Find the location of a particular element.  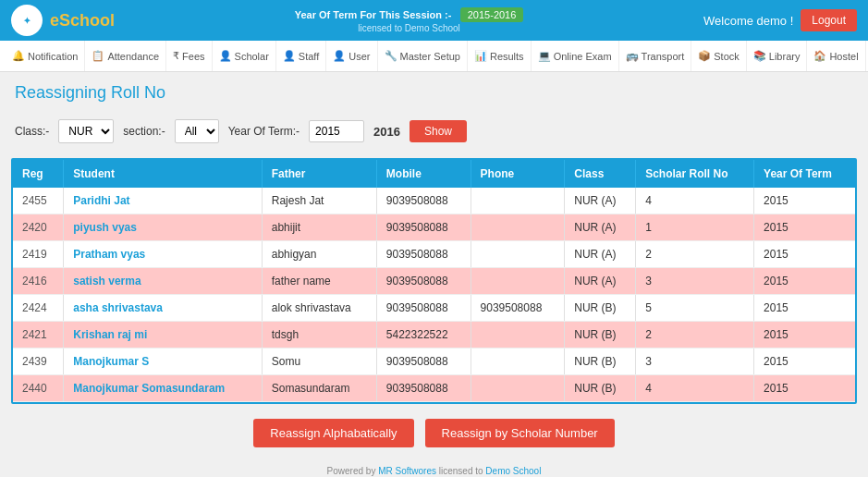

nav-fees: ₹Fees is located at coordinates (189, 55).